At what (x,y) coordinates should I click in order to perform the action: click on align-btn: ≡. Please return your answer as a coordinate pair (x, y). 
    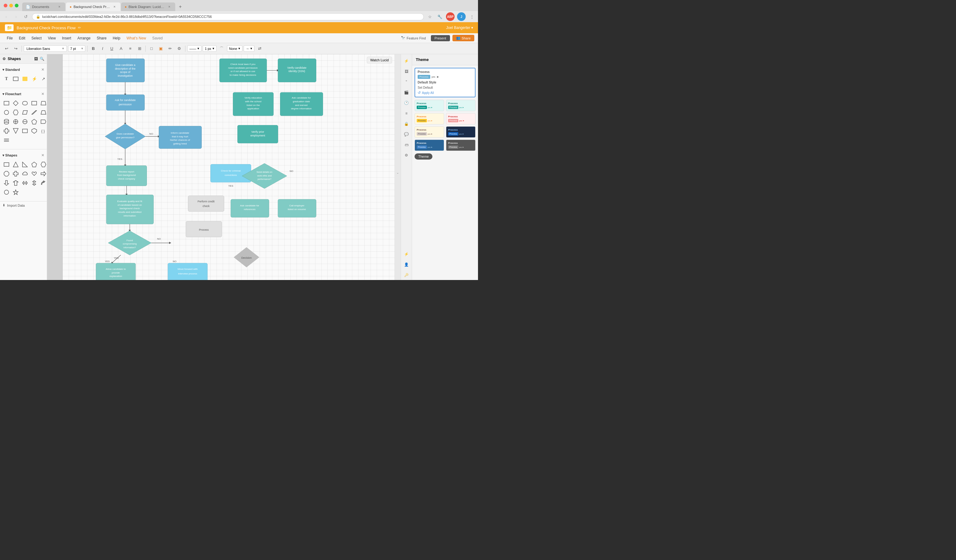
    Looking at the image, I should click on (131, 49).